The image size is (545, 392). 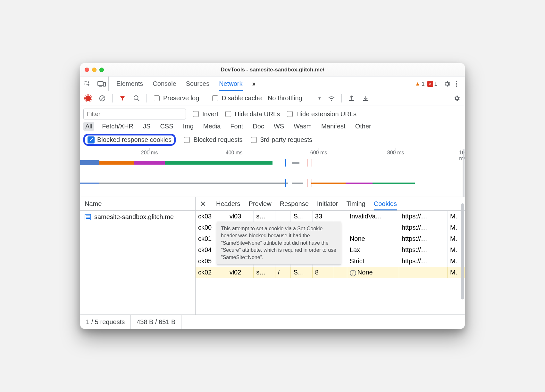 What do you see at coordinates (197, 84) in the screenshot?
I see `tab-sources: Sources` at bounding box center [197, 84].